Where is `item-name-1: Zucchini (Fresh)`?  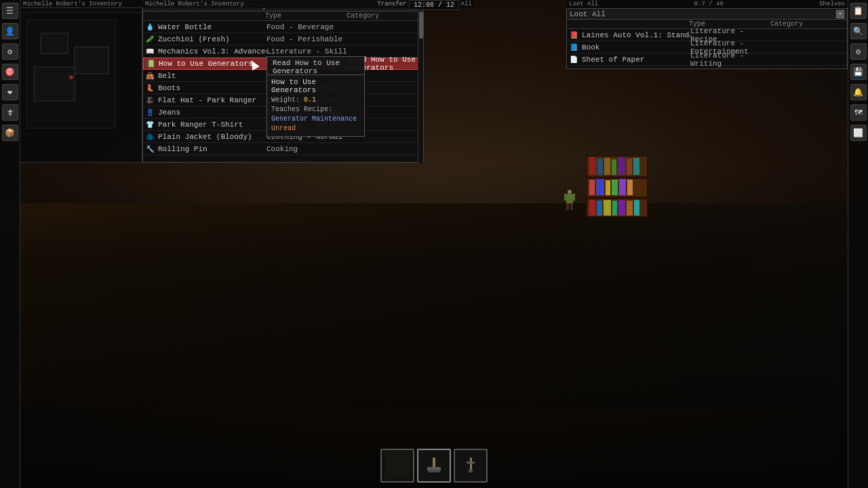
item-name-1: Zucchini (Fresh) is located at coordinates (212, 39).